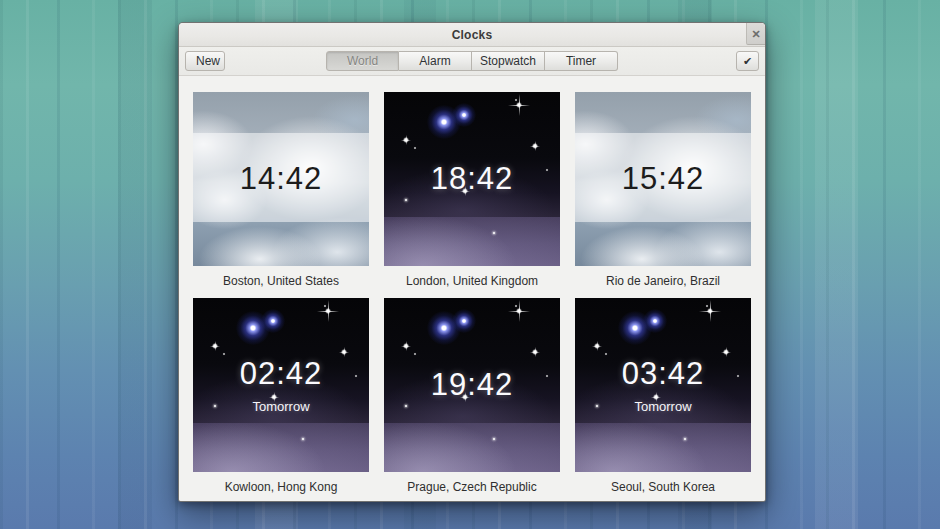 The height and width of the screenshot is (529, 940). What do you see at coordinates (508, 61) in the screenshot?
I see `tab-stopwatch: Stopwatch` at bounding box center [508, 61].